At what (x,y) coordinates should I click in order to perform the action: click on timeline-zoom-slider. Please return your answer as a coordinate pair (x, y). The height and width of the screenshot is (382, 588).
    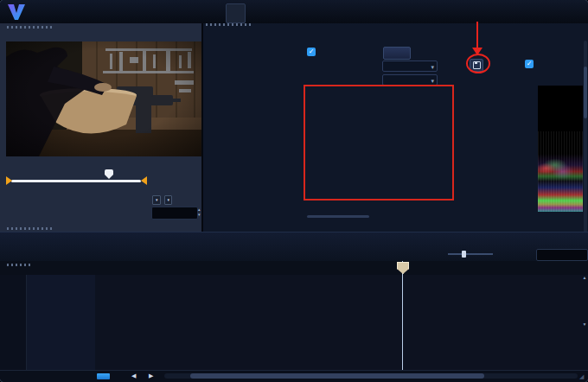
    Looking at the image, I should click on (470, 254).